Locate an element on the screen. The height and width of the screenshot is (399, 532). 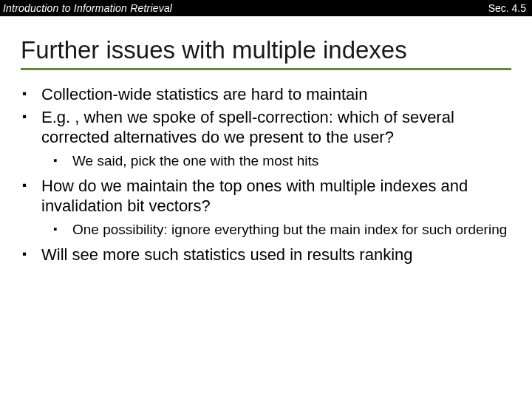
section-label: Sec. 4.5 is located at coordinates (507, 8).